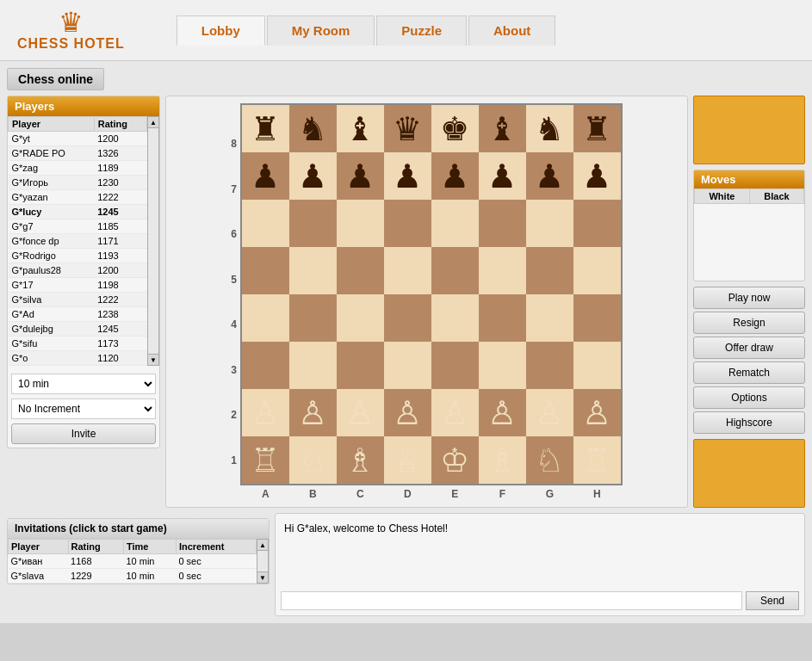 This screenshot has height=661, width=812. I want to click on highscore-button: Highscore, so click(749, 423).